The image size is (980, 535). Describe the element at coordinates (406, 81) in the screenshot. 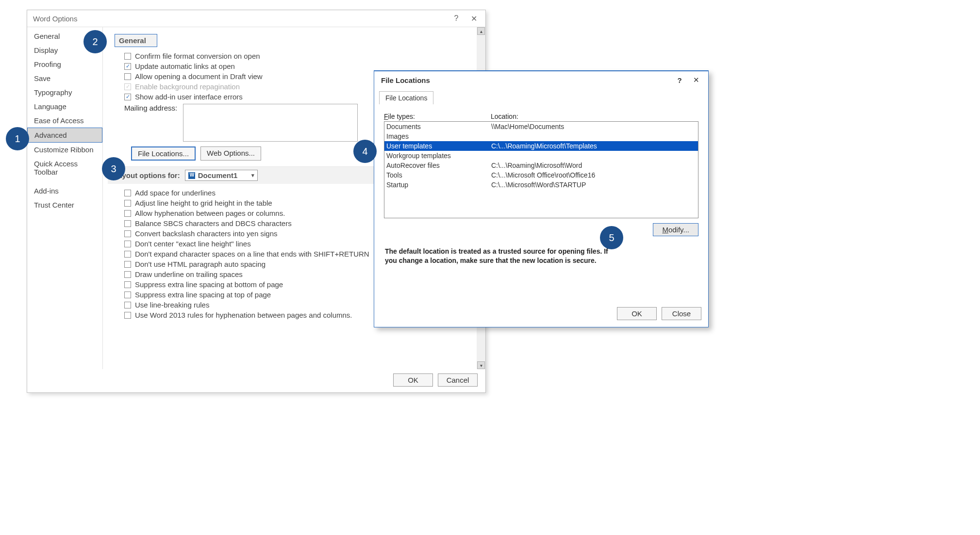

I see `file-locations-title: File Locations` at that location.